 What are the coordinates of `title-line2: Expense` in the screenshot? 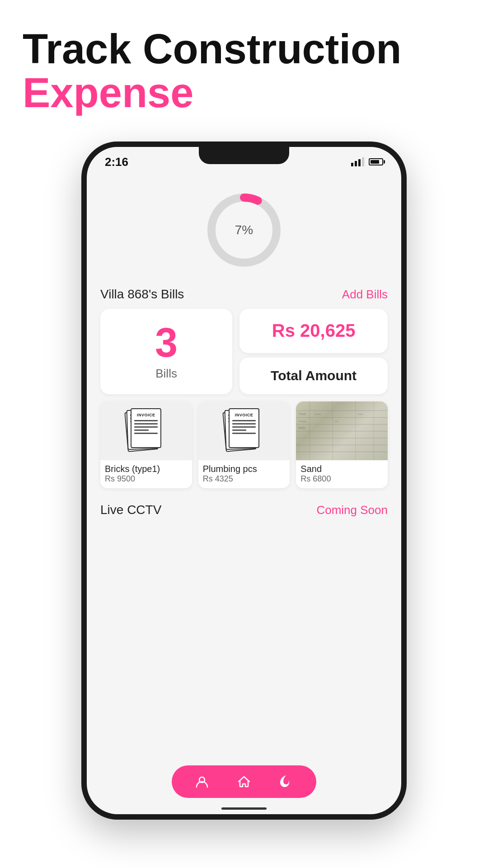 It's located at (244, 93).